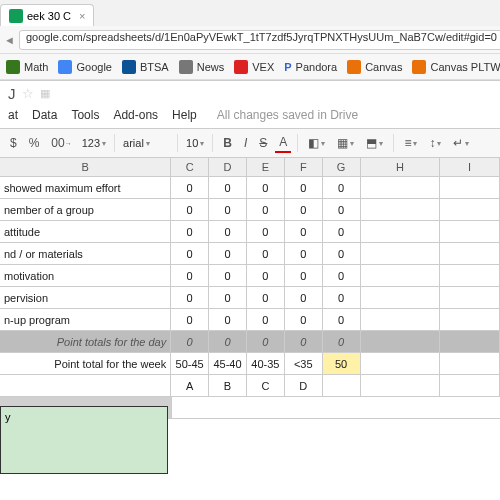 The width and height of the screenshot is (500, 500). Describe the element at coordinates (374, 67) in the screenshot. I see `bookmark-canvas: Canvas` at that location.